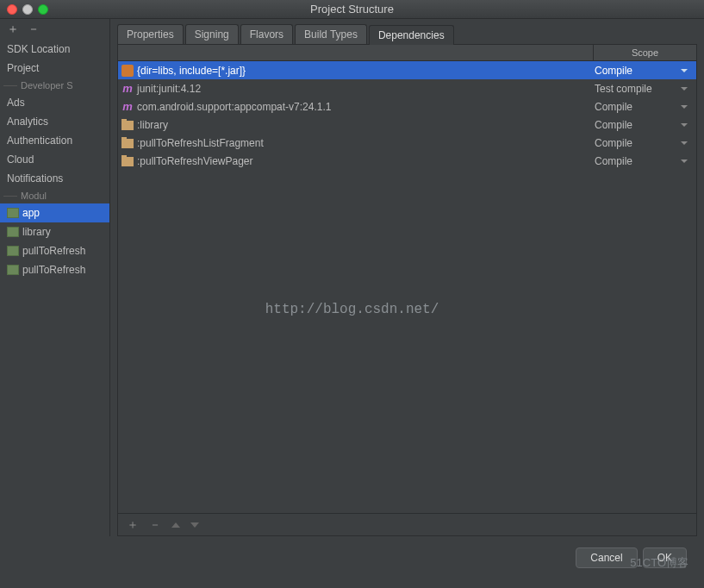 The width and height of the screenshot is (704, 588). Describe the element at coordinates (55, 68) in the screenshot. I see `sidebar-item: Project` at that location.